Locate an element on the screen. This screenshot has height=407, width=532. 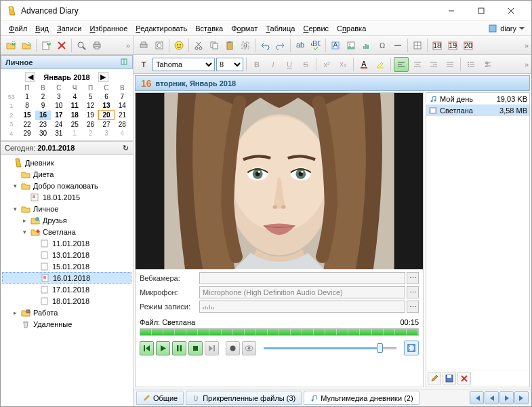
skip-end-button is located at coordinates (211, 349).